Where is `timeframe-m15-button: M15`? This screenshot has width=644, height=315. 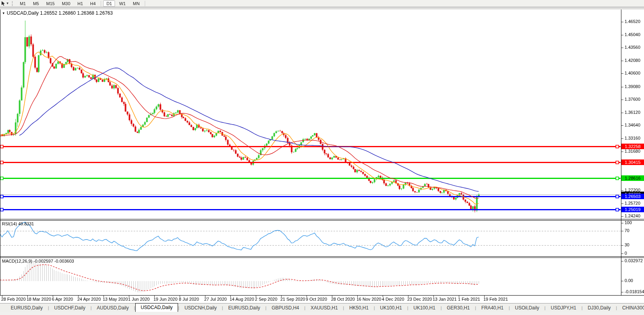 timeframe-m15-button: M15 is located at coordinates (50, 4).